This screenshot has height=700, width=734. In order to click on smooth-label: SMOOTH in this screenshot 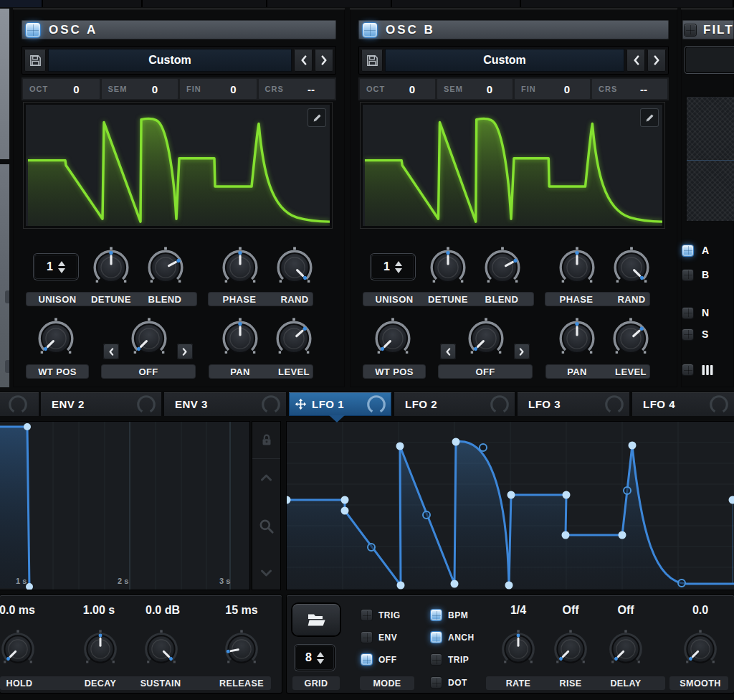, I will do `click(700, 684)`.